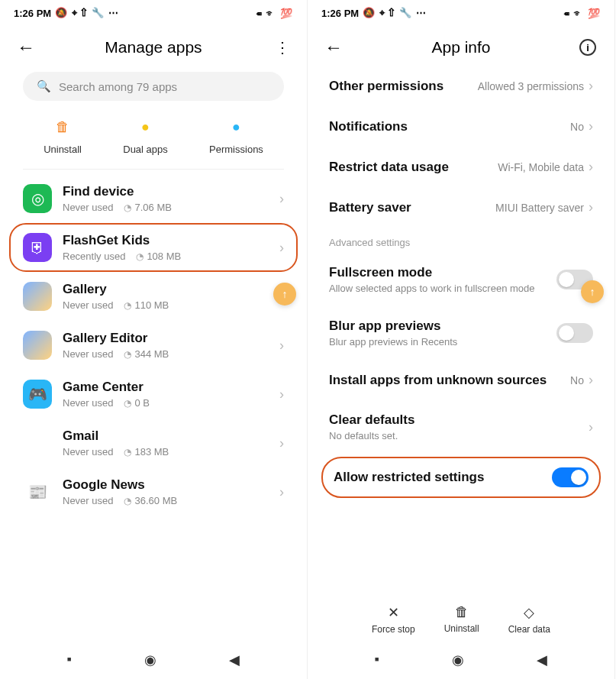  What do you see at coordinates (94, 257) in the screenshot?
I see `app-usage: Recently used` at bounding box center [94, 257].